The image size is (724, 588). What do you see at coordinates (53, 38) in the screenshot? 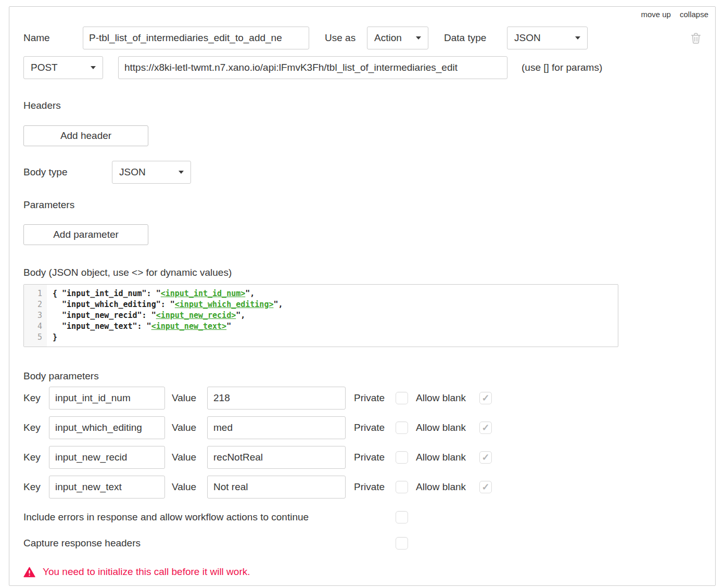
I see `name-label: Name` at bounding box center [53, 38].